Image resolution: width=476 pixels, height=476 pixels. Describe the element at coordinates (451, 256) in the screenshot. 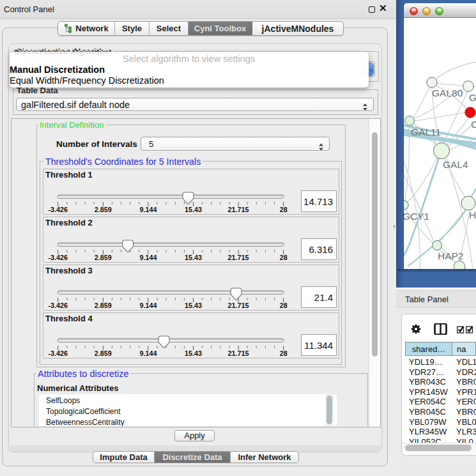

I see `svg-text: HAP2` at that location.